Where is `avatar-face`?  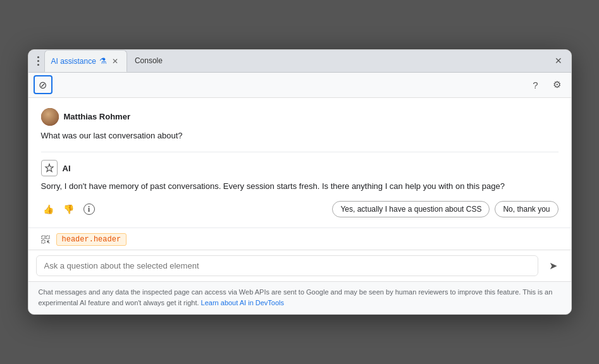
avatar-face is located at coordinates (50, 117).